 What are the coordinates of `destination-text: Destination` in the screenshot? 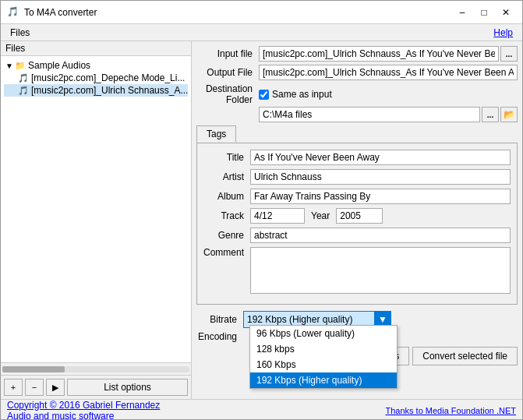 It's located at (229, 89).